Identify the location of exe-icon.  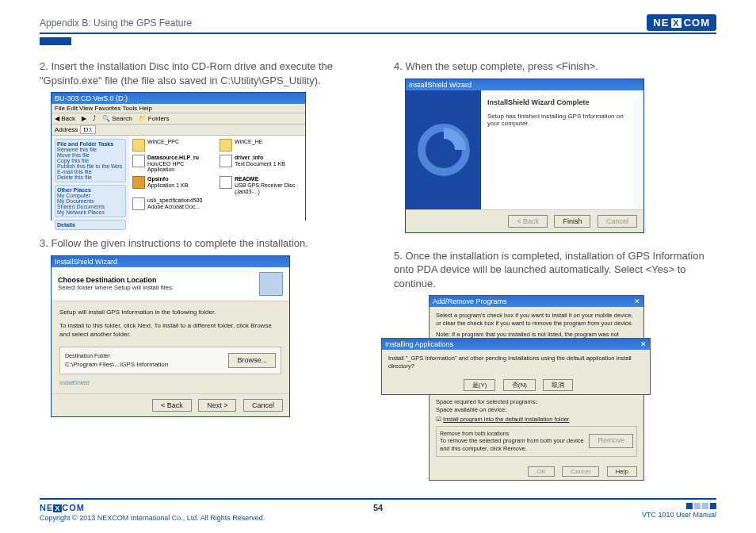
(139, 182).